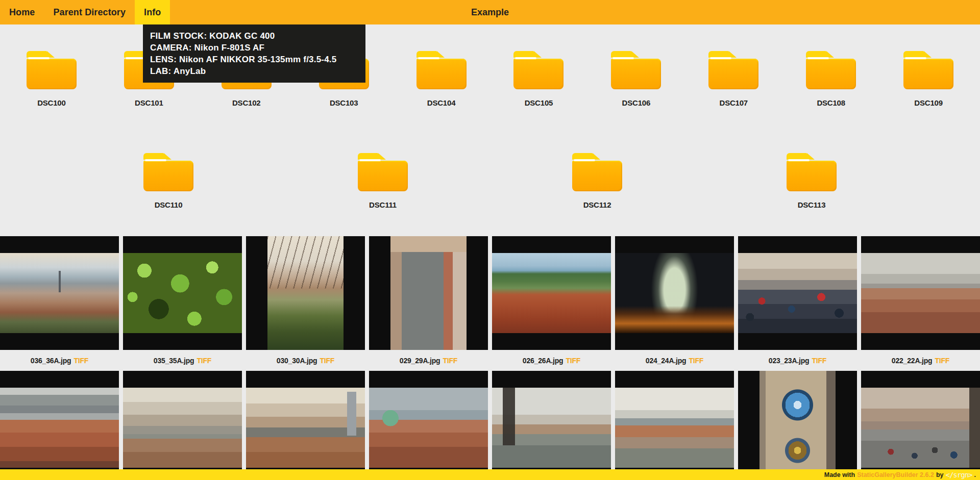 This screenshot has height=480, width=980. Describe the element at coordinates (305, 360) in the screenshot. I see `image-caption: 030_30A.jpgTIFF` at that location.